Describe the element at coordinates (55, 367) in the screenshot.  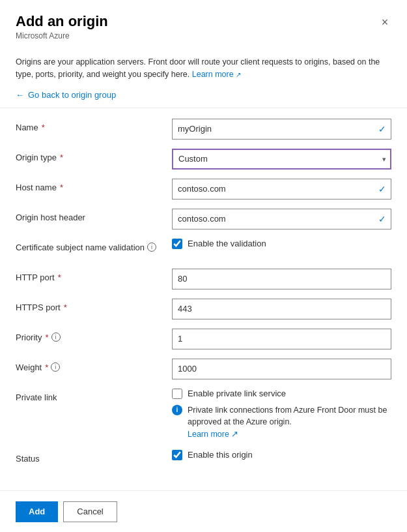
I see `weight-info-icon: i` at that location.